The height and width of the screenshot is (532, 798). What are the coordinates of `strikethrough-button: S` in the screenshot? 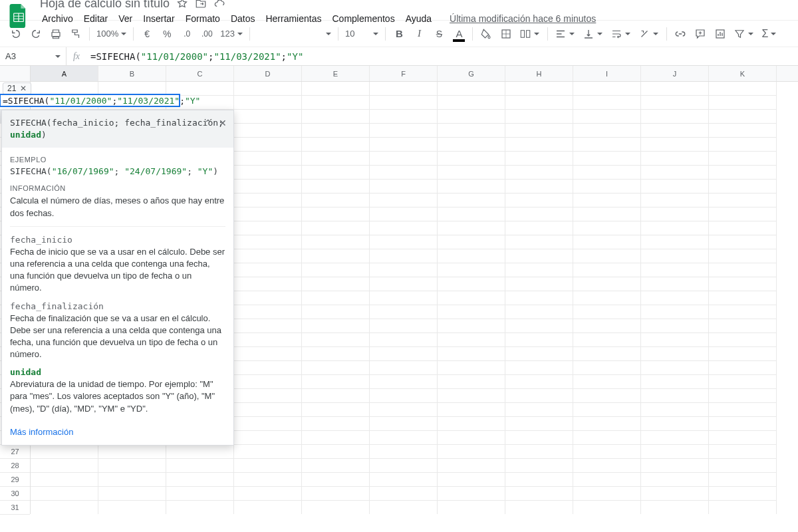 It's located at (439, 34).